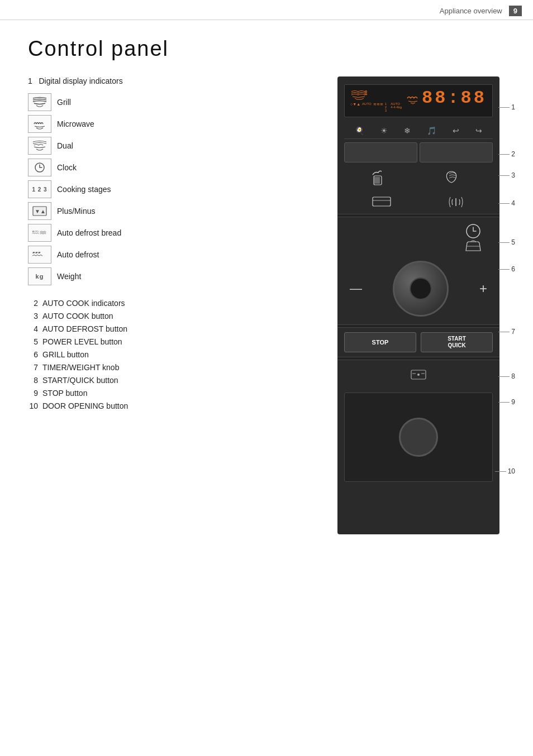 The height and width of the screenshot is (756, 533). I want to click on list-item: AUTO Auto defrost bread, so click(177, 233).